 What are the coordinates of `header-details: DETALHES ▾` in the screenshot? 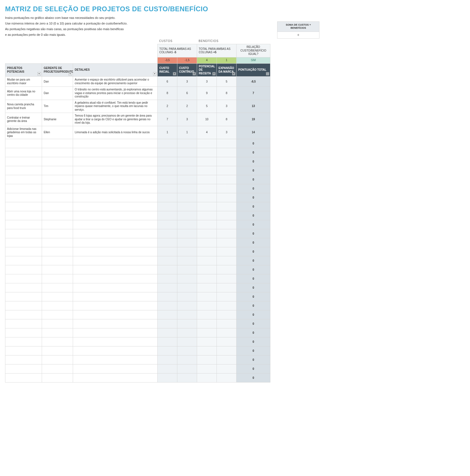 It's located at (115, 70).